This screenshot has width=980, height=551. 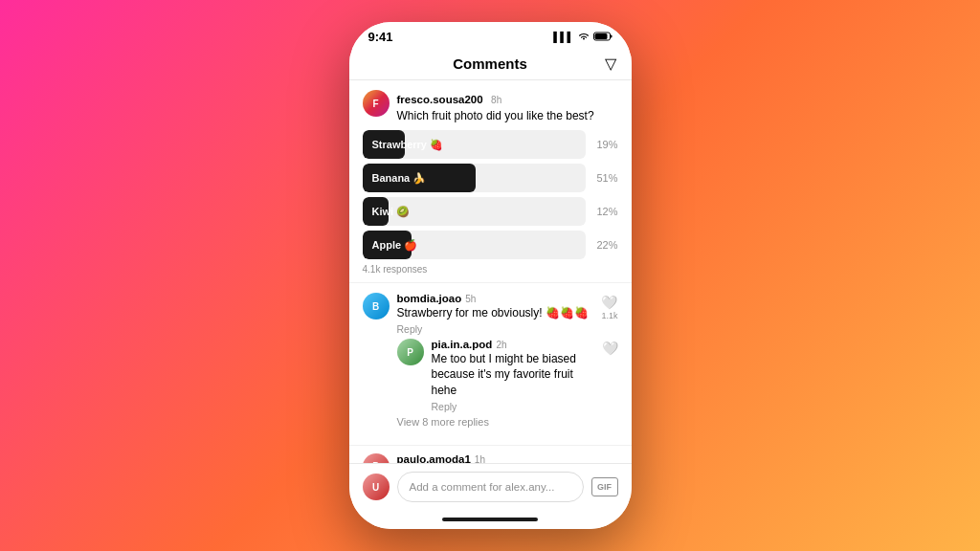 I want to click on poll-fill-apple: Apple 🍎, so click(x=387, y=245).